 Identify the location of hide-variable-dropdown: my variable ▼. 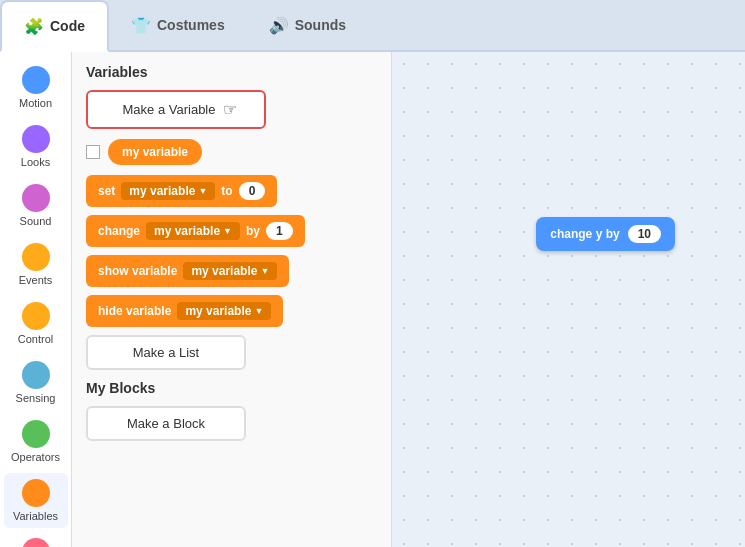
(224, 311).